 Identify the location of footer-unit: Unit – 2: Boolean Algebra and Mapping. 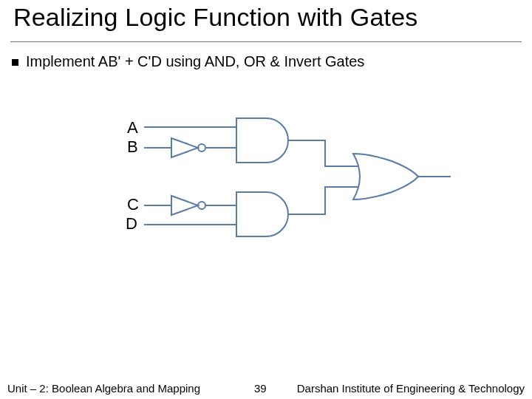
(103, 389).